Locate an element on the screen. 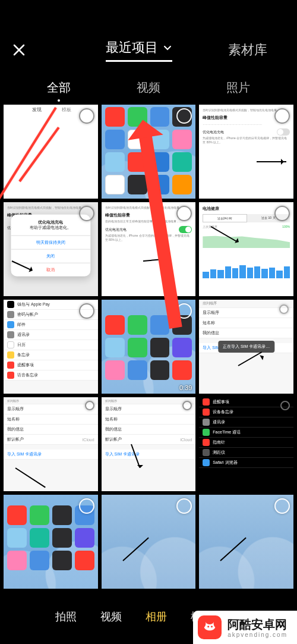  mode-album: 相册 is located at coordinates (156, 617).